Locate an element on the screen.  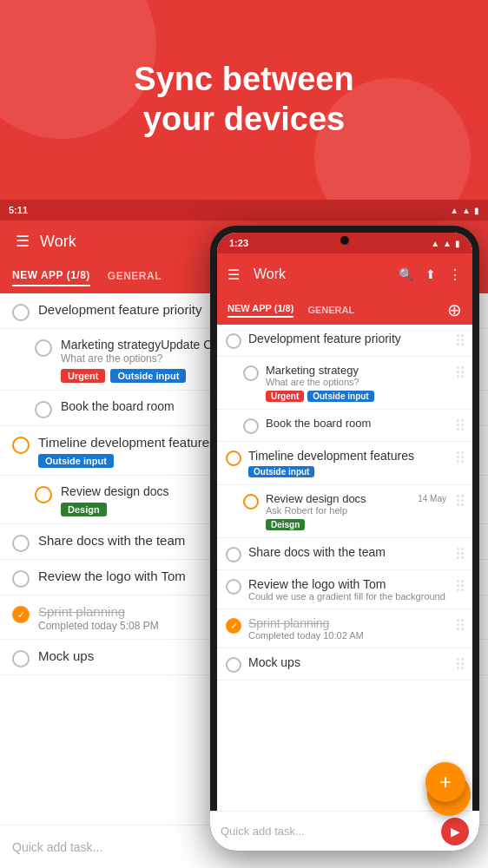
task-date: 14 May is located at coordinates (432, 498).